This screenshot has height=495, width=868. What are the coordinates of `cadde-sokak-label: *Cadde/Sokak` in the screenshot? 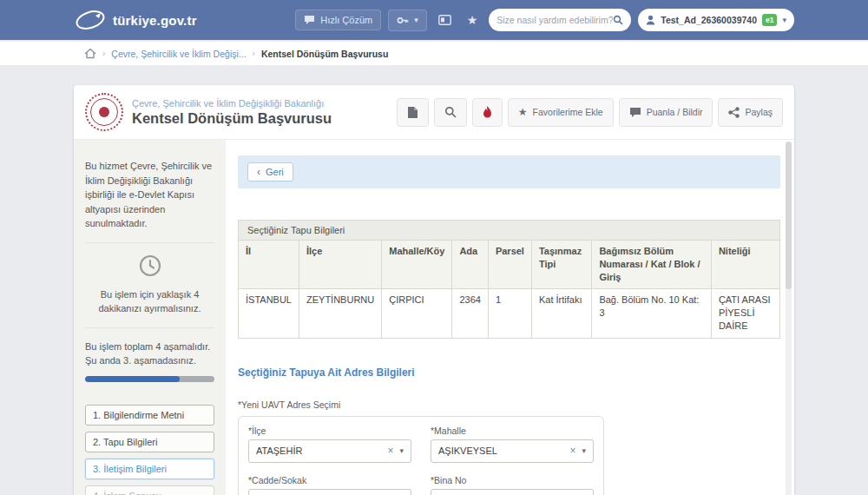 It's located at (330, 480).